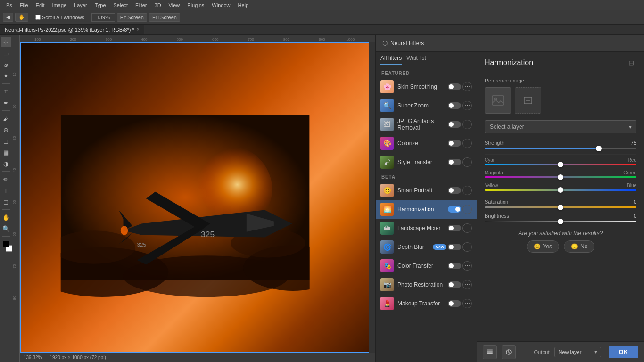 The image size is (644, 362). I want to click on hand-tool-strip: ✋, so click(6, 217).